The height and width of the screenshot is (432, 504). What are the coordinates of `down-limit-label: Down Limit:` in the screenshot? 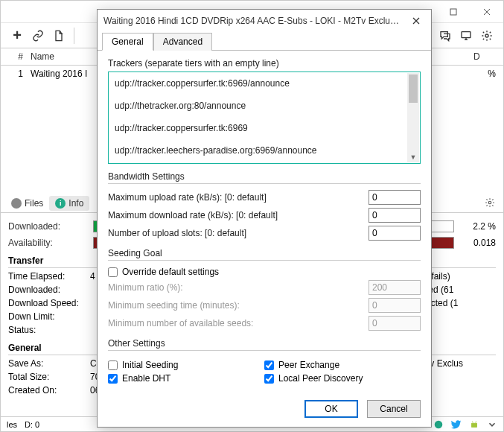 It's located at (49, 318).